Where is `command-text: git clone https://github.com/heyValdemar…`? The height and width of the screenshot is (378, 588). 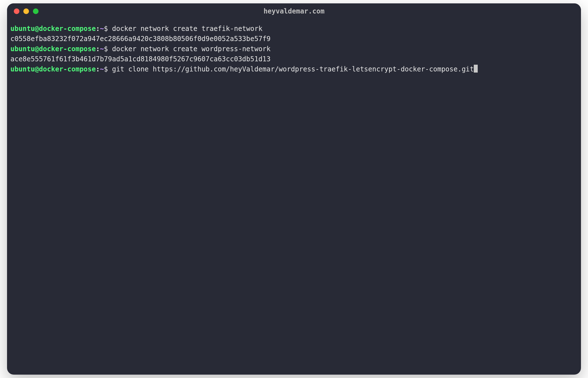 command-text: git clone https://github.com/heyValdemar… is located at coordinates (293, 69).